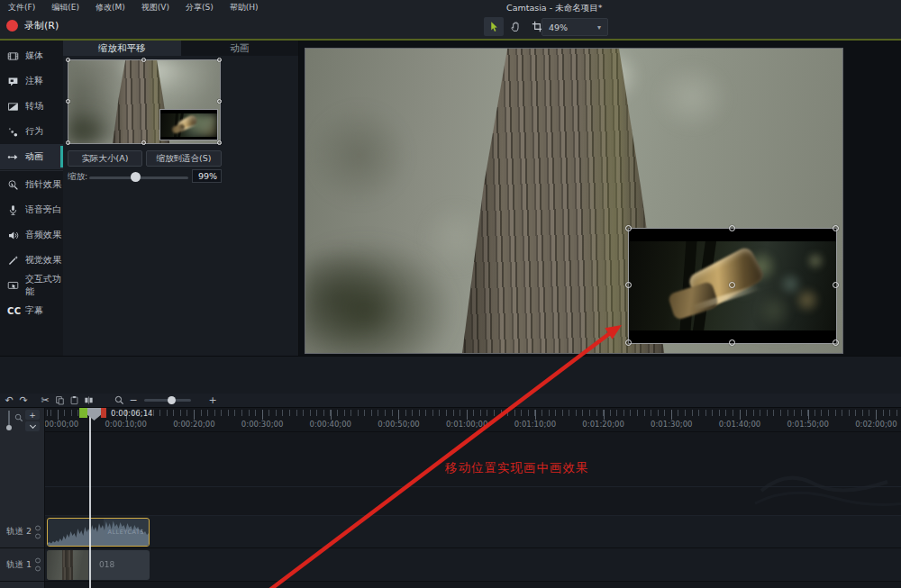  Describe the element at coordinates (9, 419) in the screenshot. I see `track-height-slider` at that location.